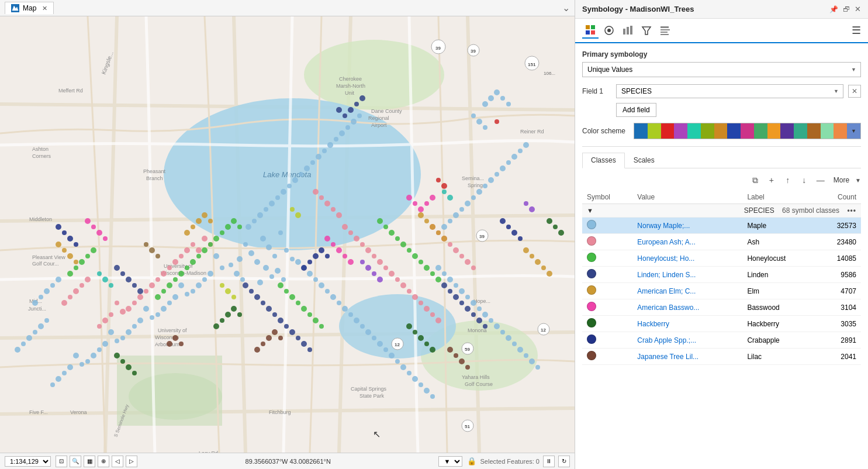 This screenshot has height=469, width=868. I want to click on map-tab: Map ✕, so click(29, 8).